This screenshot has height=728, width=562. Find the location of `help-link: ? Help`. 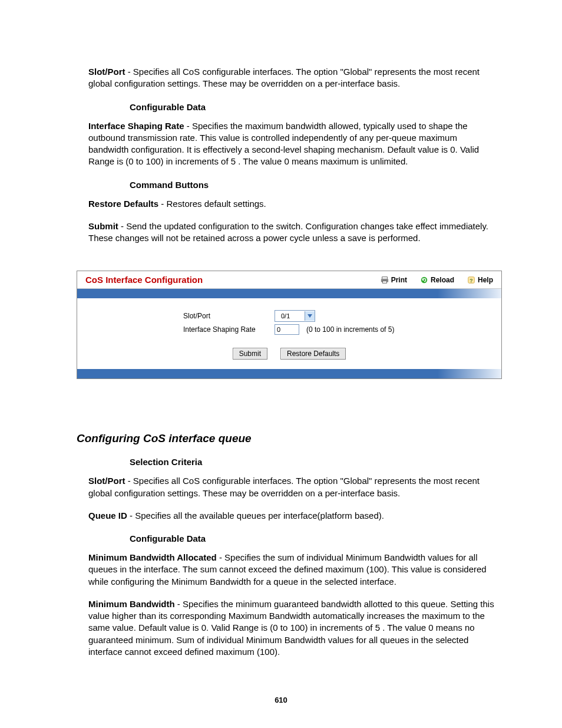

help-link: ? Help is located at coordinates (480, 280).